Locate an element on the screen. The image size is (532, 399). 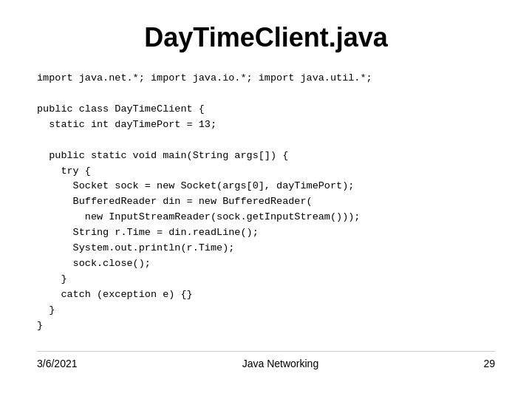
footer-date: 3/6/2021 is located at coordinates (58, 364).